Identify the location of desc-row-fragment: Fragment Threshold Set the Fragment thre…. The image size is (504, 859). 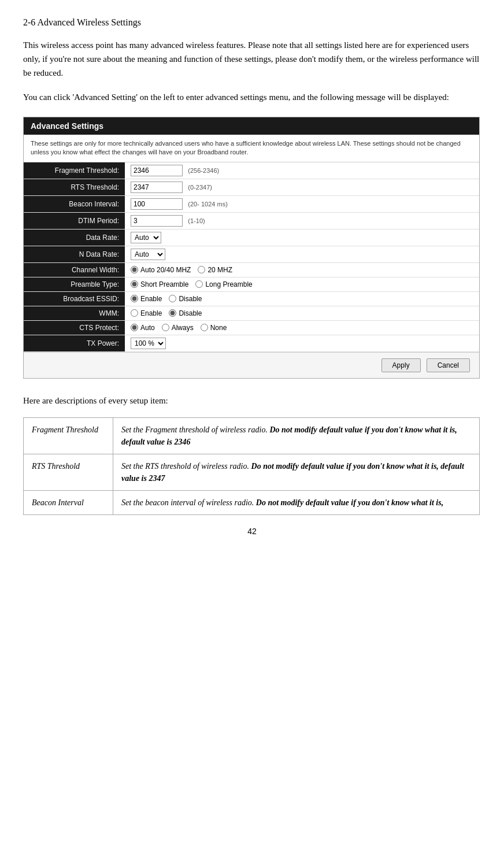
(252, 436).